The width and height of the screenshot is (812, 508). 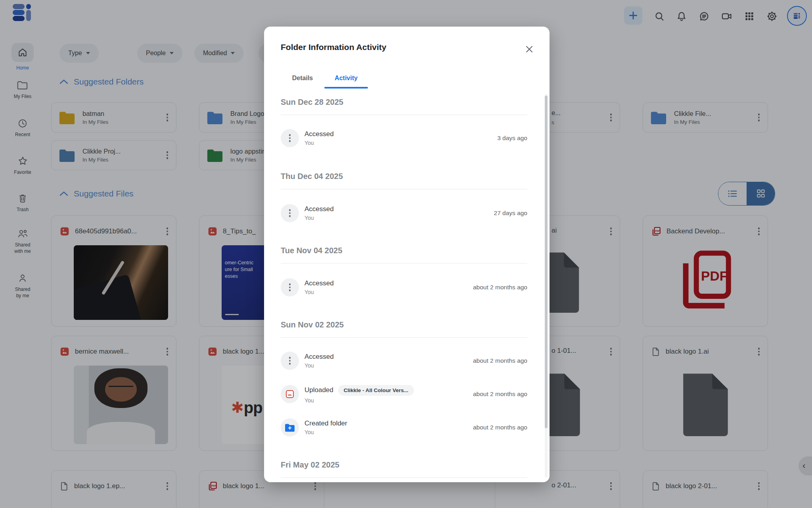 What do you see at coordinates (290, 428) in the screenshot?
I see `folder-plus-icon` at bounding box center [290, 428].